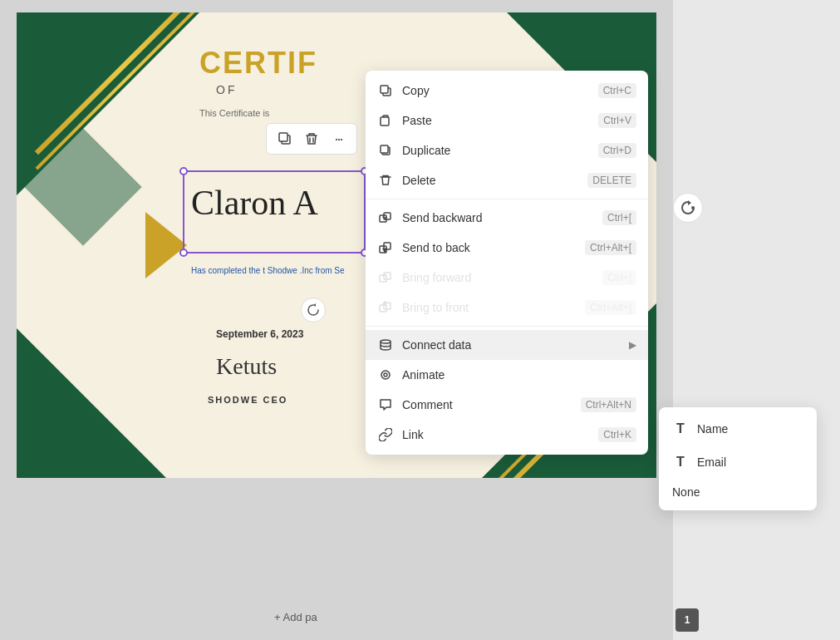  Describe the element at coordinates (386, 218) in the screenshot. I see `send-backward-icon` at that location.